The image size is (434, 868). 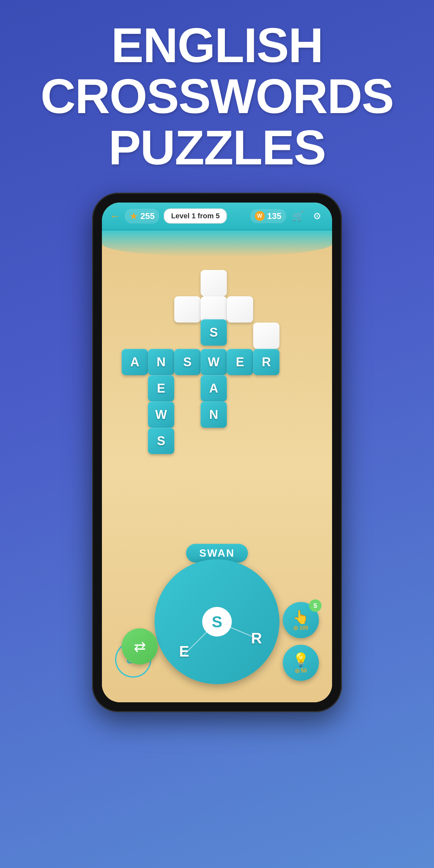 What do you see at coordinates (301, 660) in the screenshot?
I see `lightbulb-icon: 💡` at bounding box center [301, 660].